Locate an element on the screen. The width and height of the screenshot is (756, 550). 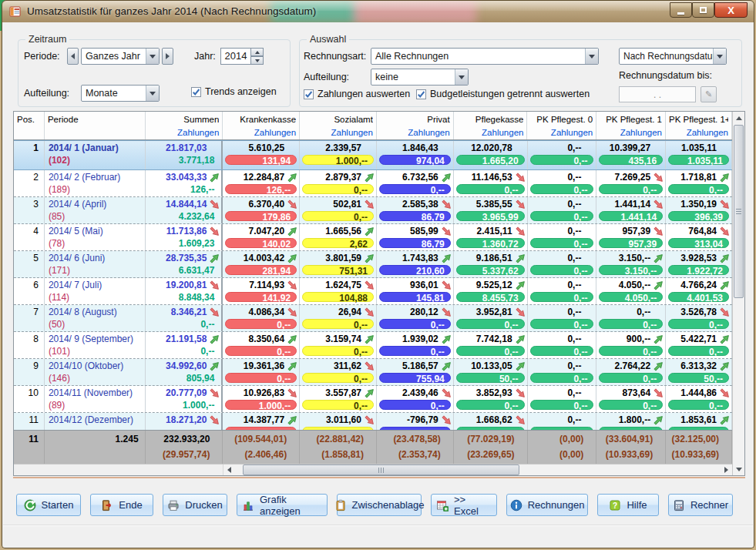
column-header-pflegekasse: PflegekasseZahlungen is located at coordinates (491, 126).